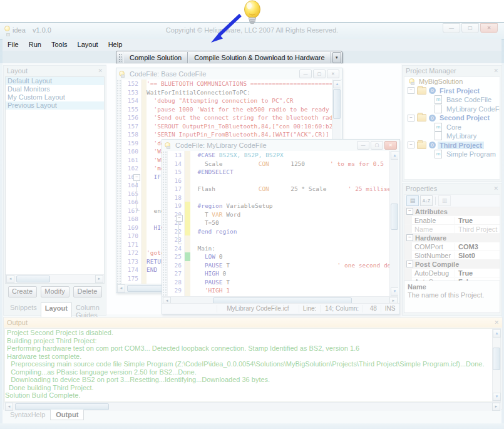 This screenshot has height=429, width=504. Describe the element at coordinates (55, 292) in the screenshot. I see `modify-button: Modify` at that location.